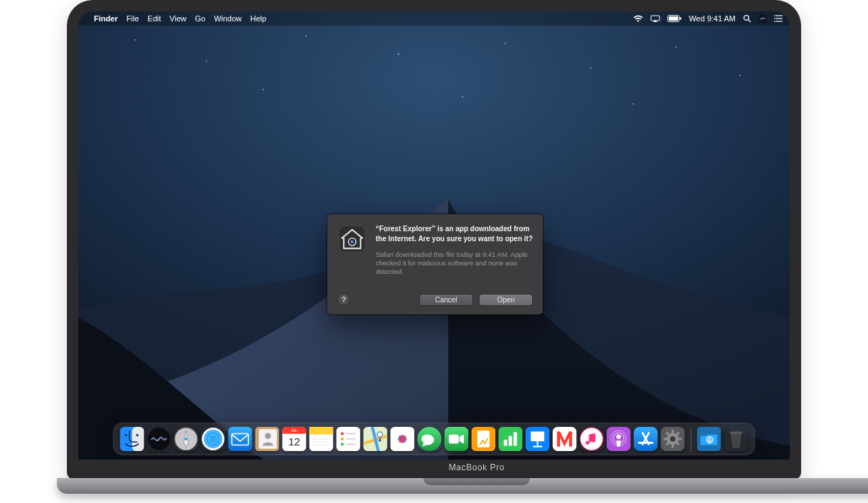 Image resolution: width=868 pixels, height=503 pixels. What do you see at coordinates (322, 439) in the screenshot?
I see `dock-app-notes` at bounding box center [322, 439].